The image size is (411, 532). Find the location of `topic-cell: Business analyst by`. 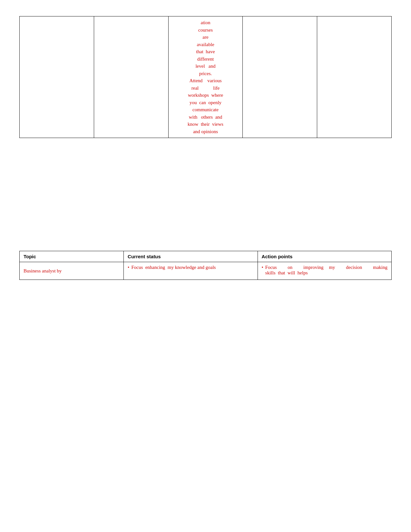

topic-cell: Business analyst by is located at coordinates (72, 271).